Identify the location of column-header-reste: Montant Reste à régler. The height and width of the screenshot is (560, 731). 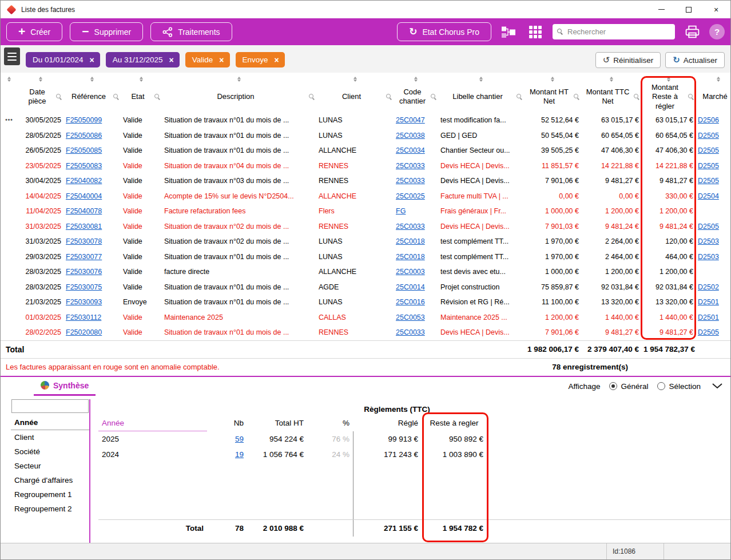
(668, 94).